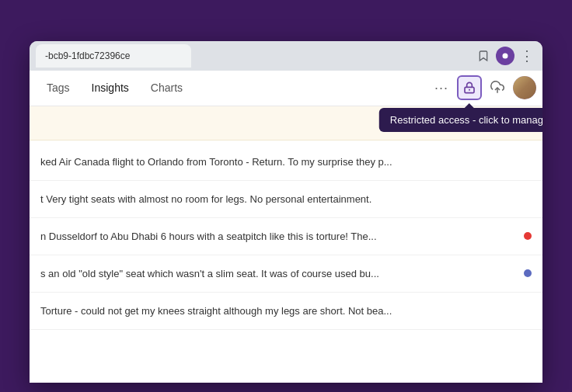  I want to click on add-button: +, so click(492, 123).